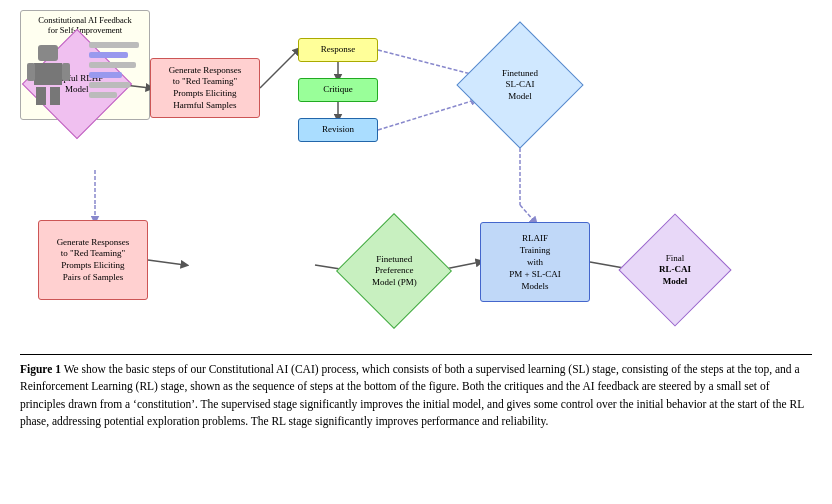 Image resolution: width=832 pixels, height=504 pixels. What do you see at coordinates (116, 72) in the screenshot?
I see `doc-lines` at bounding box center [116, 72].